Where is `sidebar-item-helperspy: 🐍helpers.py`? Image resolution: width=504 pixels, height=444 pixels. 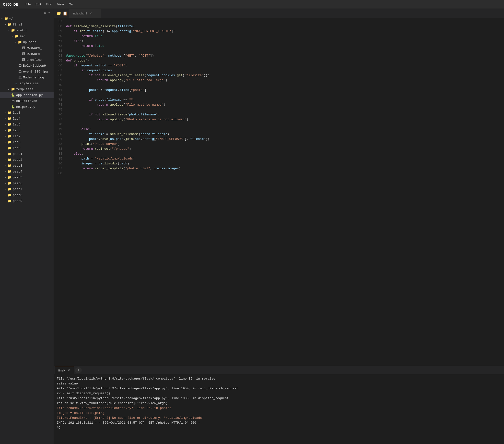 sidebar-item-helperspy: 🐍helpers.py is located at coordinates (27, 107).